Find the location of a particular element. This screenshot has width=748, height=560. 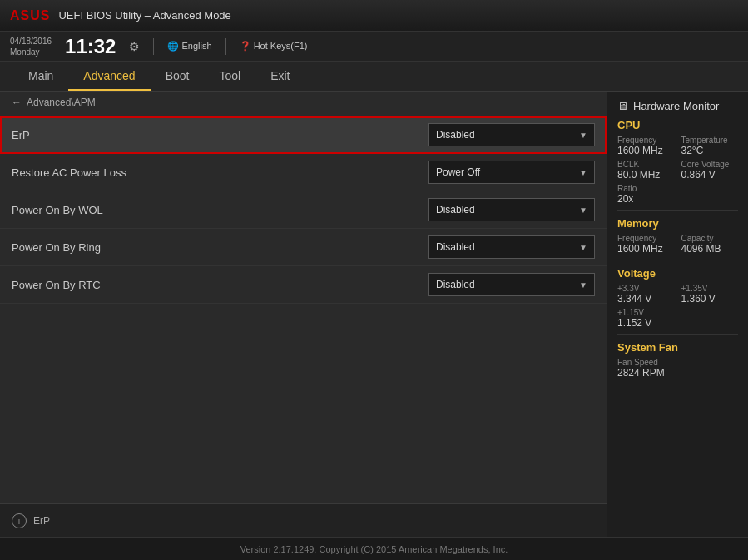

footer: Version 2.17.1249. Copyright (C) 2015 Am… is located at coordinates (374, 548).